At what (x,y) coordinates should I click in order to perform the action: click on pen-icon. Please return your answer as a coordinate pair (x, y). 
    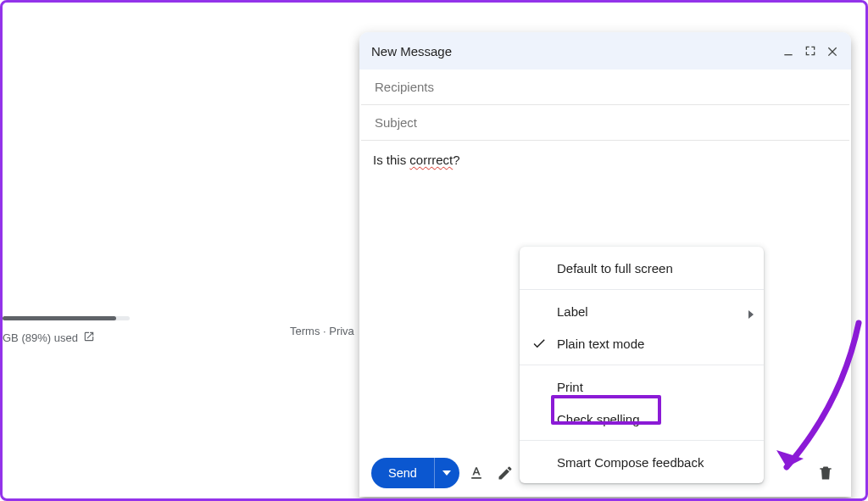
    Looking at the image, I should click on (505, 473).